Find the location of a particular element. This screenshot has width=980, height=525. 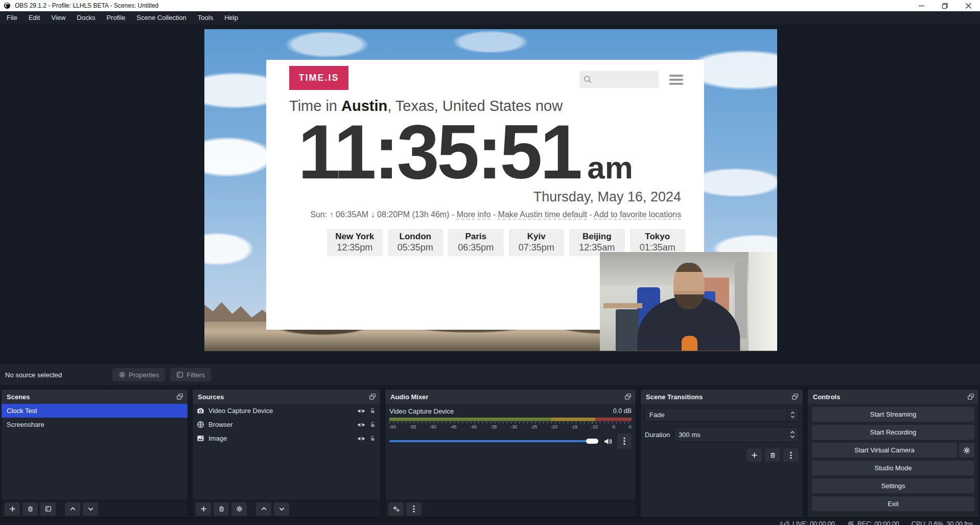

volume-slider is located at coordinates (494, 441).